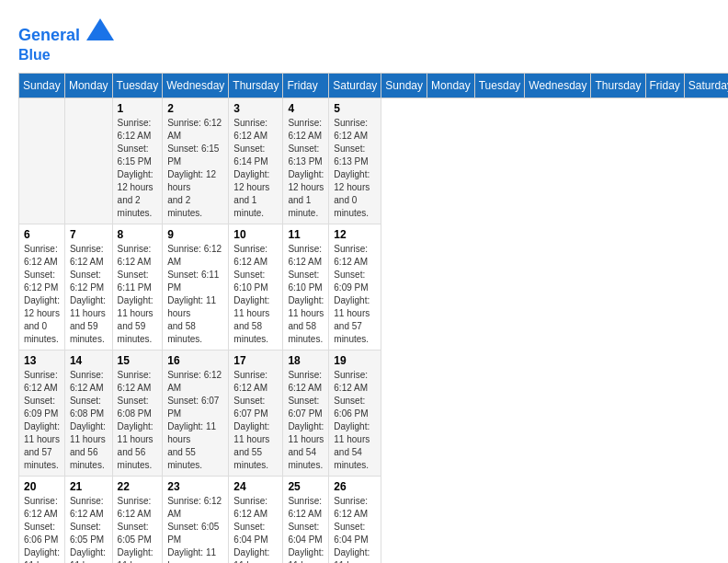 The height and width of the screenshot is (563, 728). I want to click on day-number: 26, so click(355, 487).